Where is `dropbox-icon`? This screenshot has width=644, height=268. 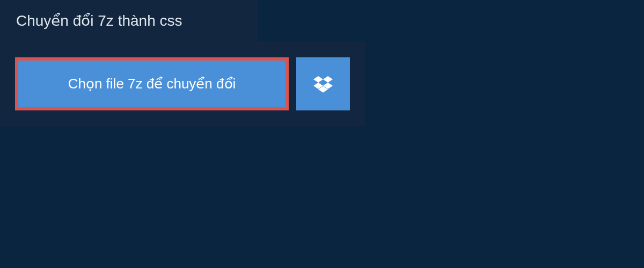 dropbox-icon is located at coordinates (323, 84).